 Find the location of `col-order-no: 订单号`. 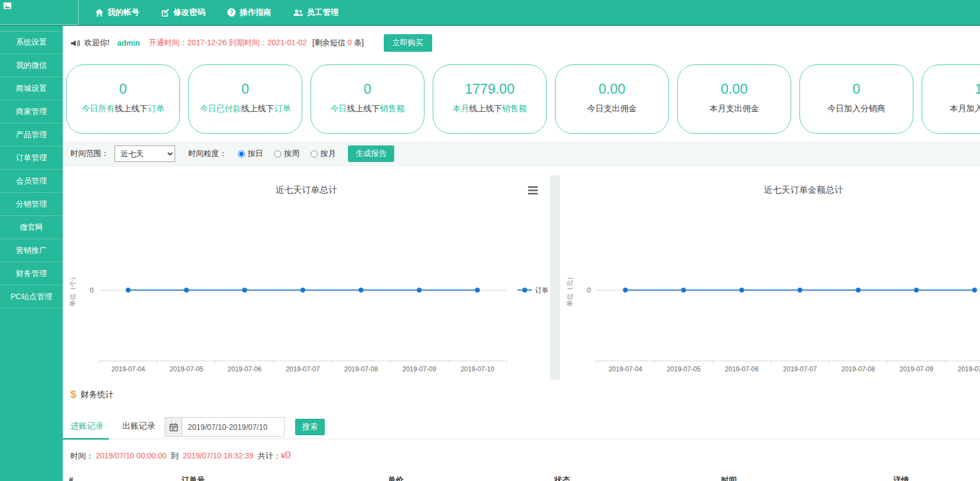

col-order-no: 订单号 is located at coordinates (193, 478).